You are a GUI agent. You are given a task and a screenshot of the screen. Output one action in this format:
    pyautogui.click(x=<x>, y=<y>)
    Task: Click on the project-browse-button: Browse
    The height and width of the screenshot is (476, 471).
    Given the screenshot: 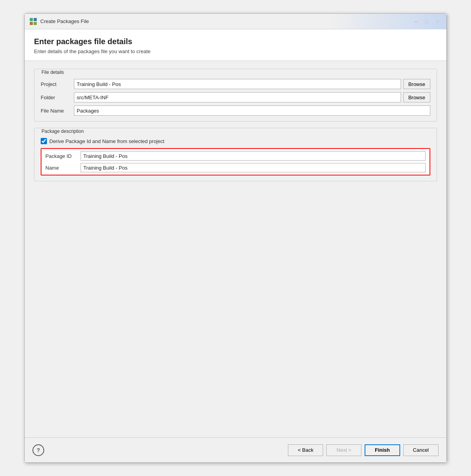 What is the action you would take?
    pyautogui.click(x=417, y=84)
    